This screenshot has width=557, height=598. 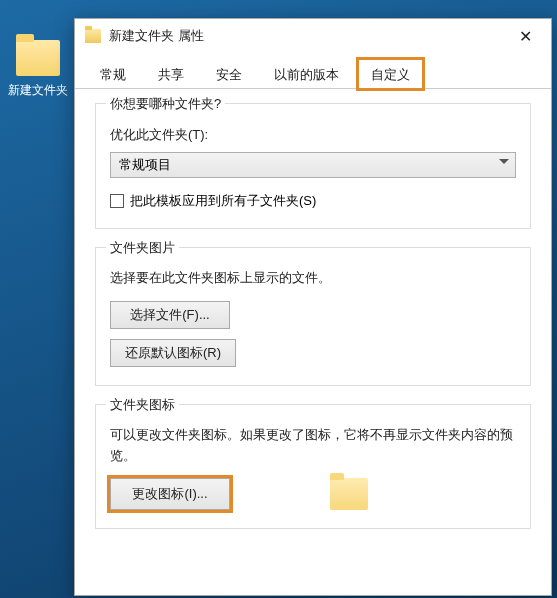 What do you see at coordinates (526, 36) in the screenshot?
I see `close-icon: ✕` at bounding box center [526, 36].